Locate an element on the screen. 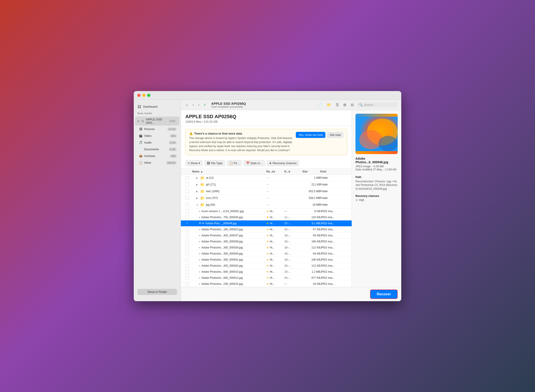 The image size is (535, 392). table-row: ▶📁icns (757)—538.2 MBFolder is located at coordinates (266, 198).